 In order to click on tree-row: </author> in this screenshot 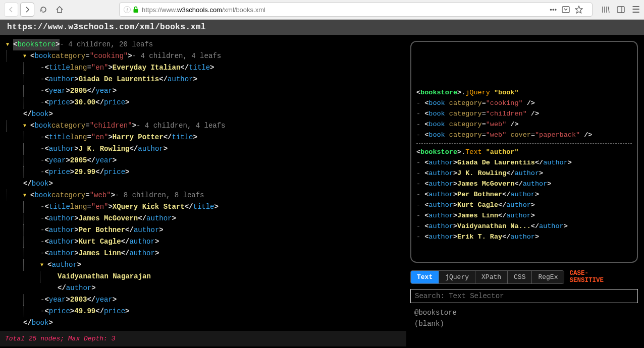, I will do `click(206, 288)`.